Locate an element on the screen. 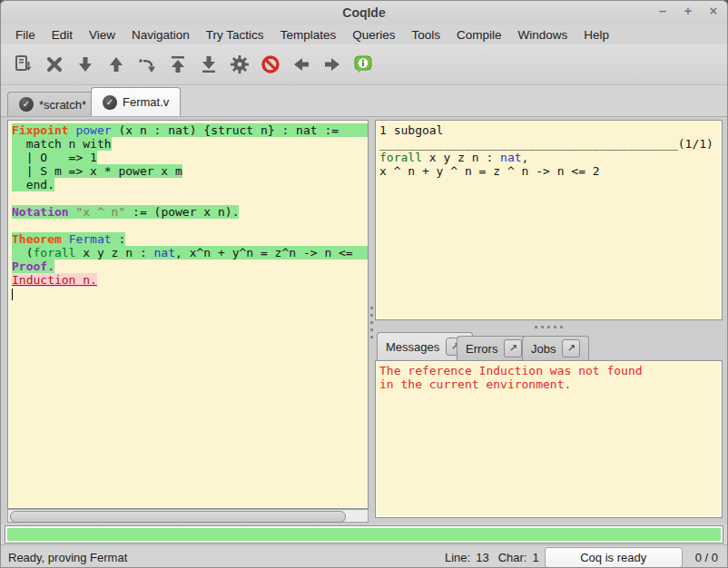 The image size is (728, 568). code-line: Induction n. is located at coordinates (190, 279).